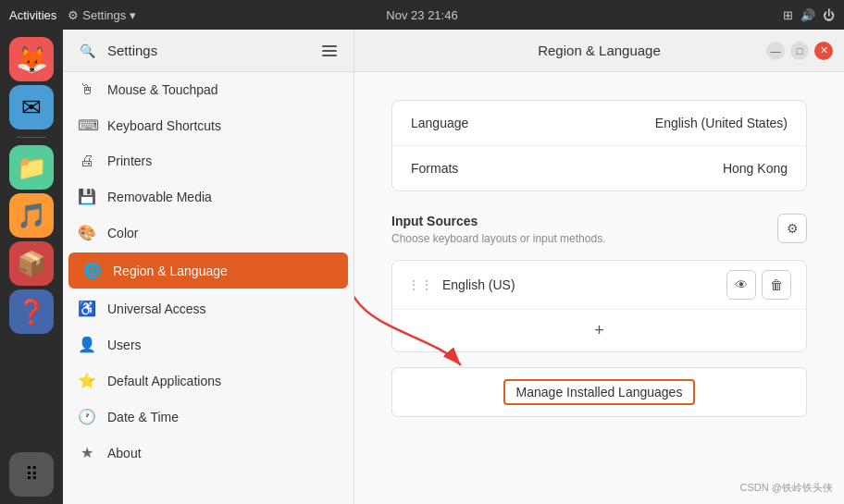 The height and width of the screenshot is (504, 844). What do you see at coordinates (122, 233) in the screenshot?
I see `sidebar-label-color: Color` at bounding box center [122, 233].